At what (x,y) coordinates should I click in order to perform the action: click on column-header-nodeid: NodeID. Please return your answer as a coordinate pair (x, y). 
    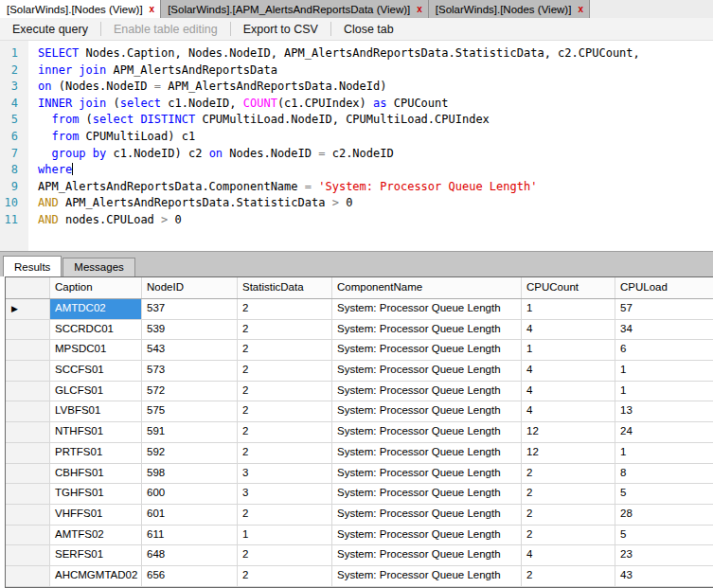
    Looking at the image, I should click on (189, 288).